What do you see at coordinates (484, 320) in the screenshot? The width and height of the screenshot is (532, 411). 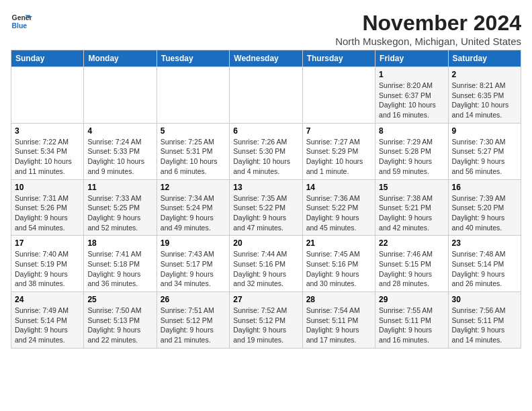 I see `calendar-cell: 30Sunrise: 7:56 AM Sunset: 5:11 PM Dayli…` at bounding box center [484, 320].